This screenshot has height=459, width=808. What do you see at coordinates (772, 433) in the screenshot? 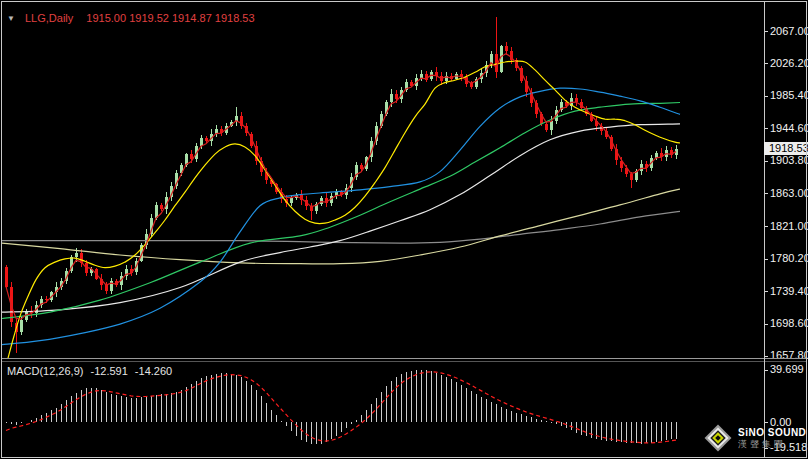
I see `broker-logo-name: SiNO SOUND` at bounding box center [772, 433].